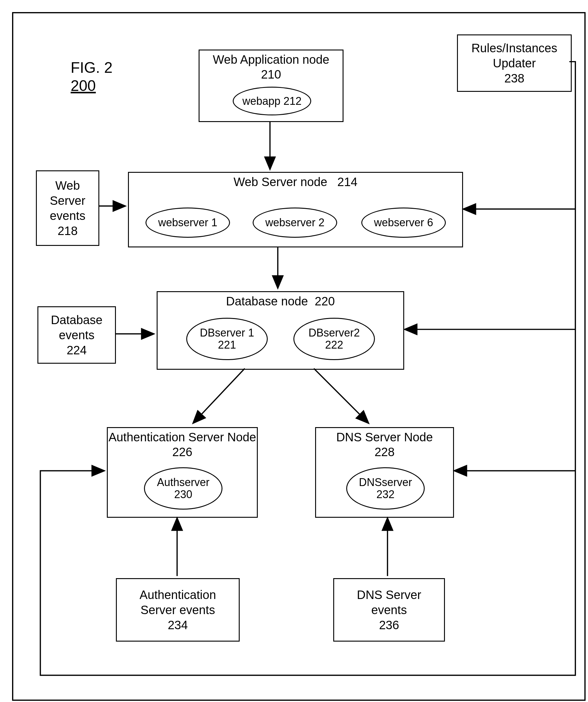 The image size is (588, 702). I want to click on web-application-node: Web Application node 210 webapp 212, so click(271, 86).